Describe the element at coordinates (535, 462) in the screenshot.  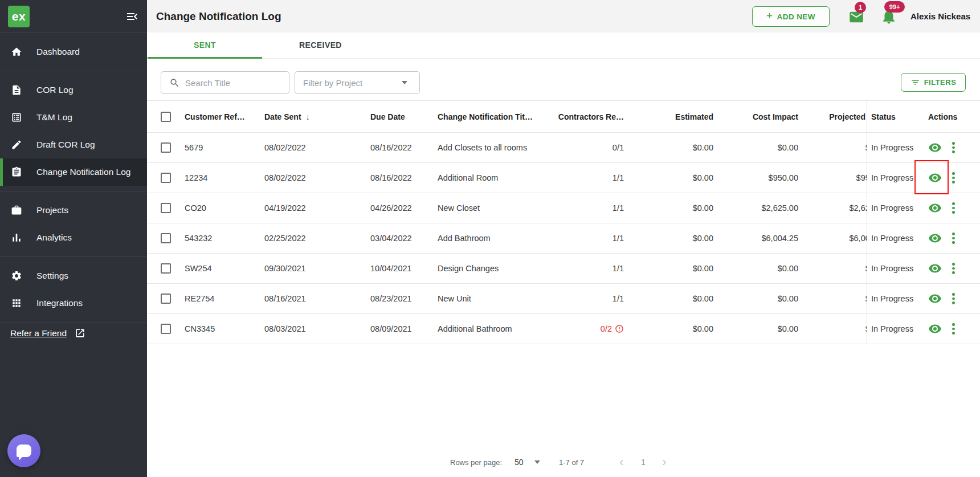
I see `rows-per-page-caret-icon` at that location.